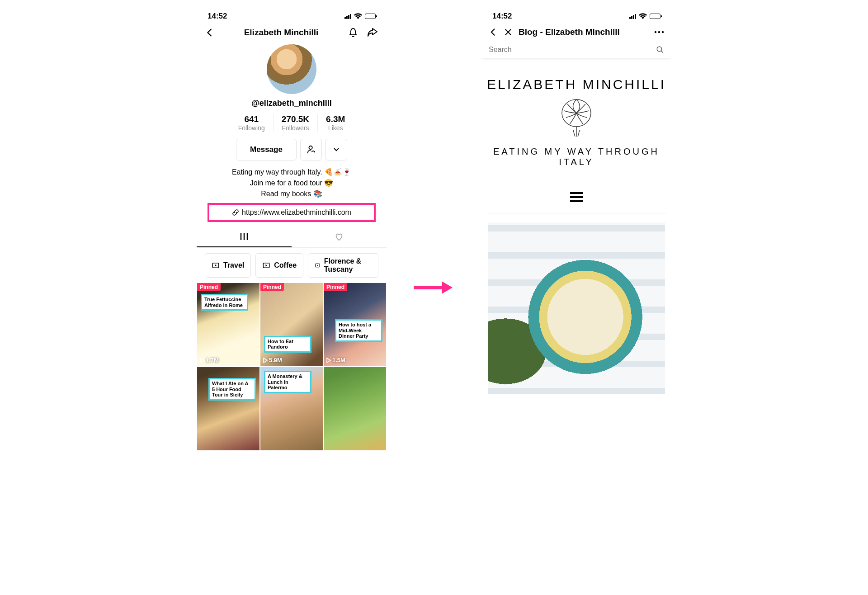 This screenshot has height=595, width=868. What do you see at coordinates (252, 123) in the screenshot?
I see `stat-following: 641 Following` at bounding box center [252, 123].